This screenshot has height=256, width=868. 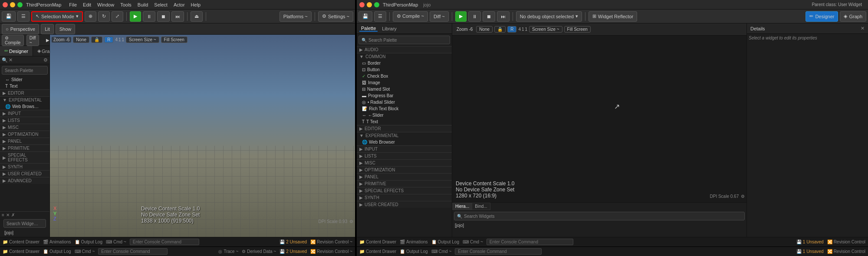 What do you see at coordinates (178, 16) in the screenshot?
I see `skip-btn: ⏭` at bounding box center [178, 16].